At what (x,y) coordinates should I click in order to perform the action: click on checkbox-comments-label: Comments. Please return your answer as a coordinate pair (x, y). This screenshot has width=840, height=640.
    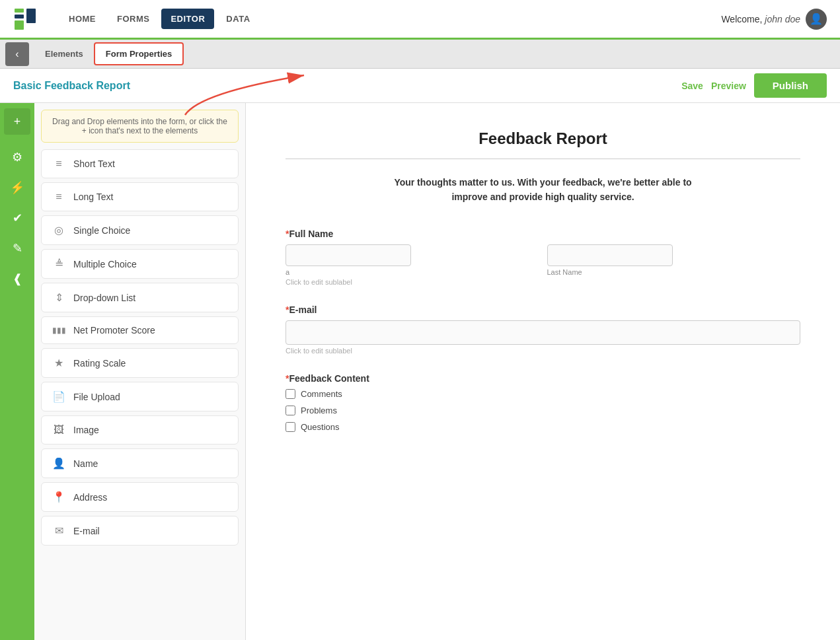
    Looking at the image, I should click on (321, 394).